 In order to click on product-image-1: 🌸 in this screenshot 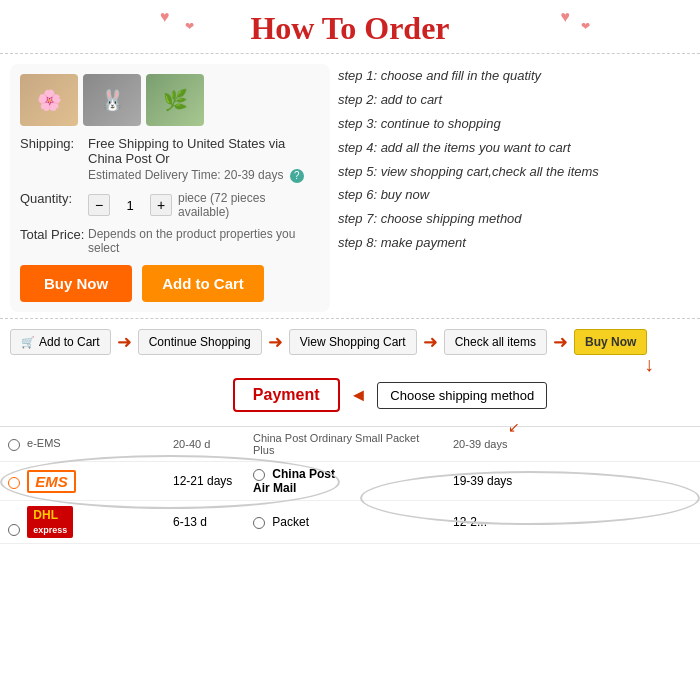, I will do `click(49, 100)`.